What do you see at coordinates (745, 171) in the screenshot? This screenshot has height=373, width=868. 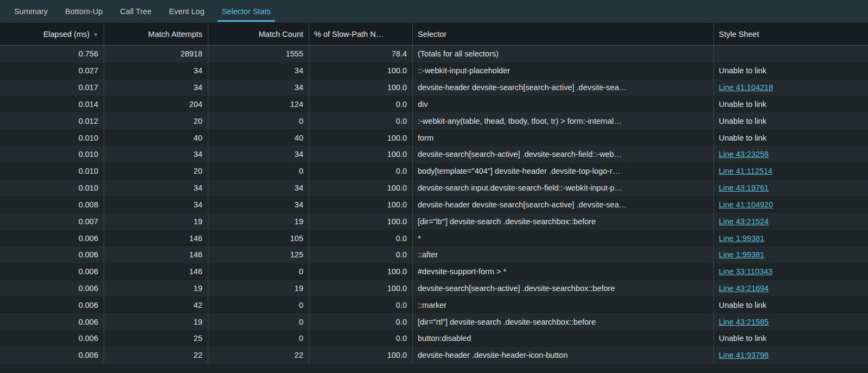 I see `style-sheet-link: Line 41:112514` at bounding box center [745, 171].